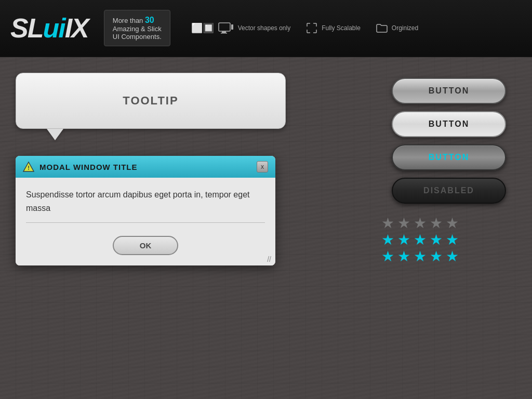 Image resolution: width=532 pixels, height=399 pixels. Describe the element at coordinates (449, 157) in the screenshot. I see `button-active: BUTTON` at that location.